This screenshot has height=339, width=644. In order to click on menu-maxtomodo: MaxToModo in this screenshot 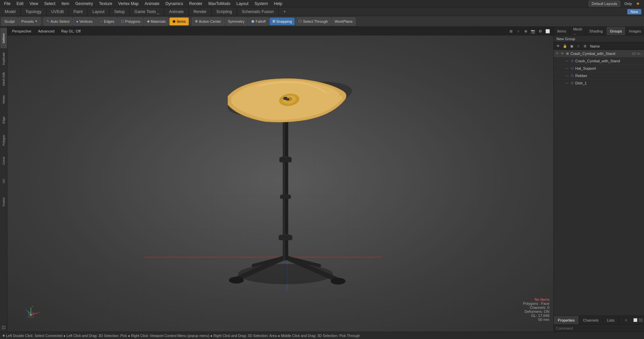, I will do `click(219, 4)`.